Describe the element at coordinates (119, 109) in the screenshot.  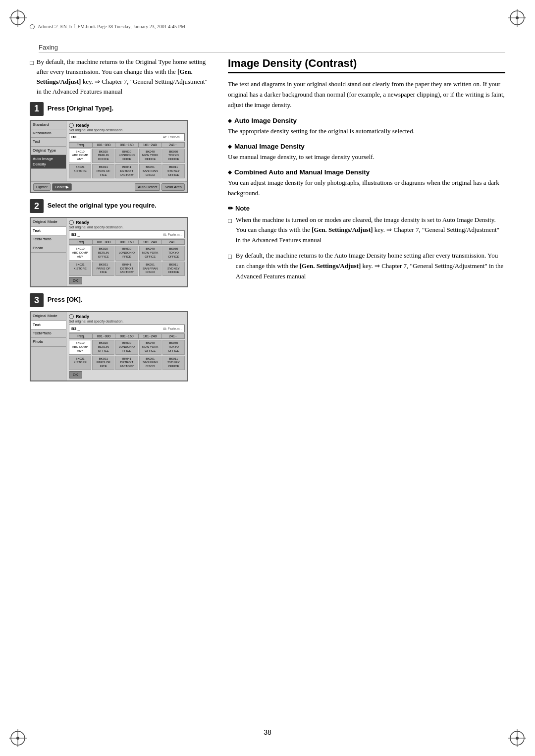
I see `step1-label: 1 Press [Original Type].` at that location.